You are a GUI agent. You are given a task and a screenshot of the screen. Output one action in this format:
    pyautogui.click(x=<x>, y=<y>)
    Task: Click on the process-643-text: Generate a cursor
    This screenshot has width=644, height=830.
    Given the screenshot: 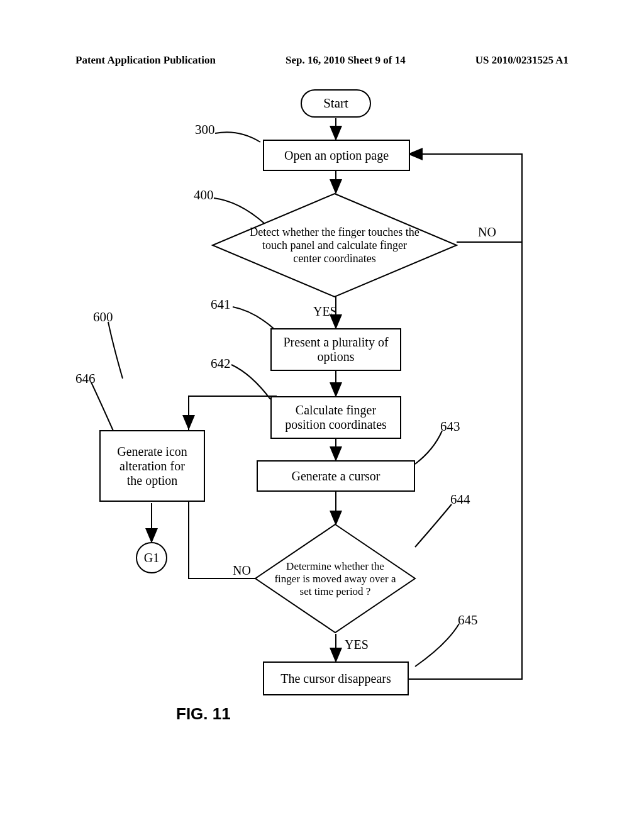 What is the action you would take?
    pyautogui.click(x=336, y=477)
    